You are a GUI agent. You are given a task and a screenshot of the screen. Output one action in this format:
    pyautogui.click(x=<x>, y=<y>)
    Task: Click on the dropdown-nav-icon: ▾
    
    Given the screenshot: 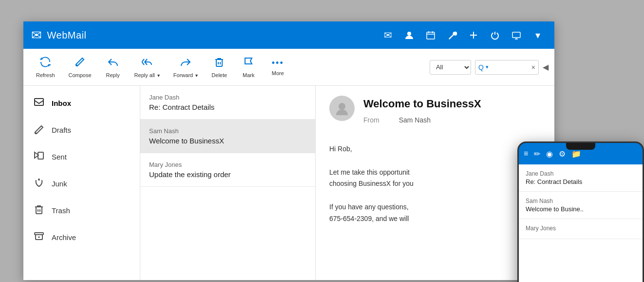 What is the action you would take?
    pyautogui.click(x=538, y=35)
    